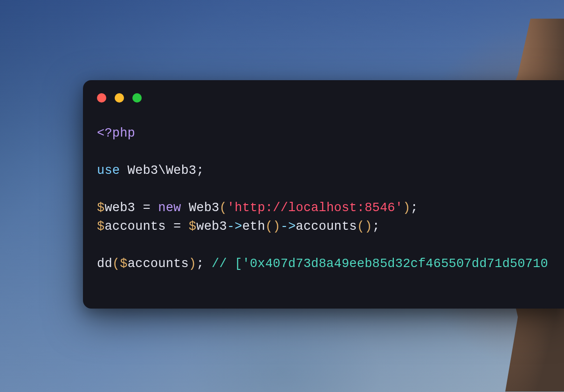 This screenshot has height=392, width=564. I want to click on var-web3-ref: web3, so click(212, 227).